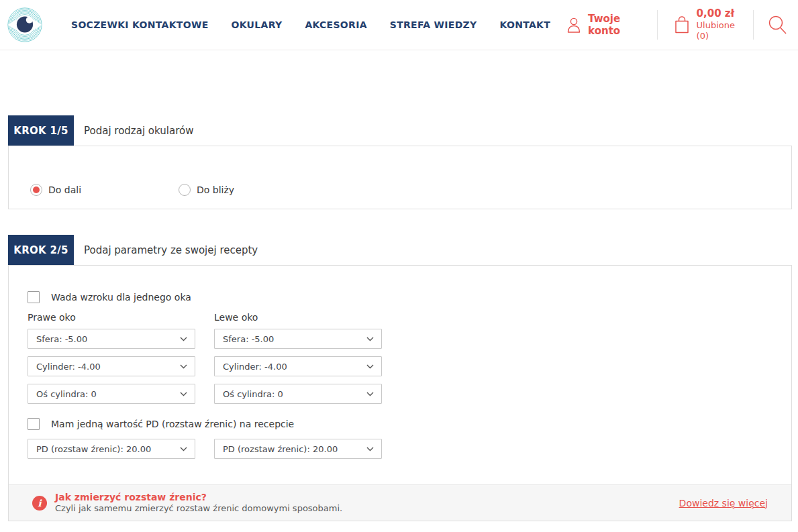  I want to click on header-right: Twoje konto 0,00 zł Ulubione (0), so click(674, 25).